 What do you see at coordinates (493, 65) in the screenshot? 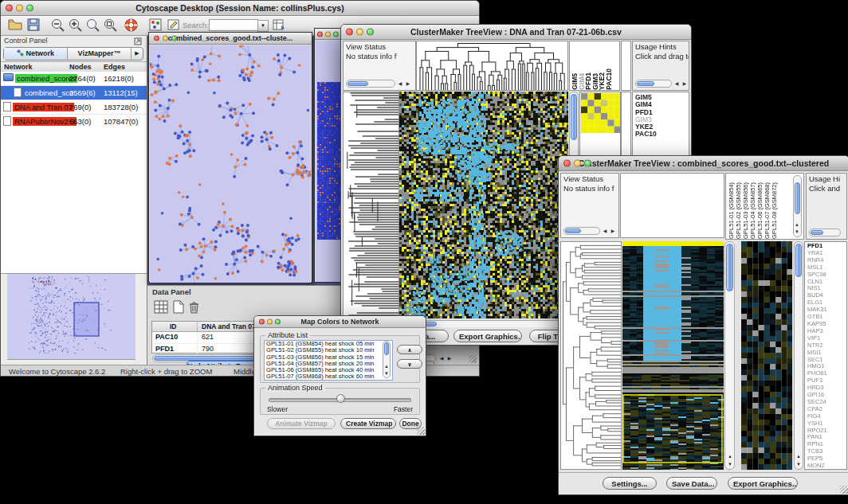
I see `tv1-column-dendrogram` at bounding box center [493, 65].